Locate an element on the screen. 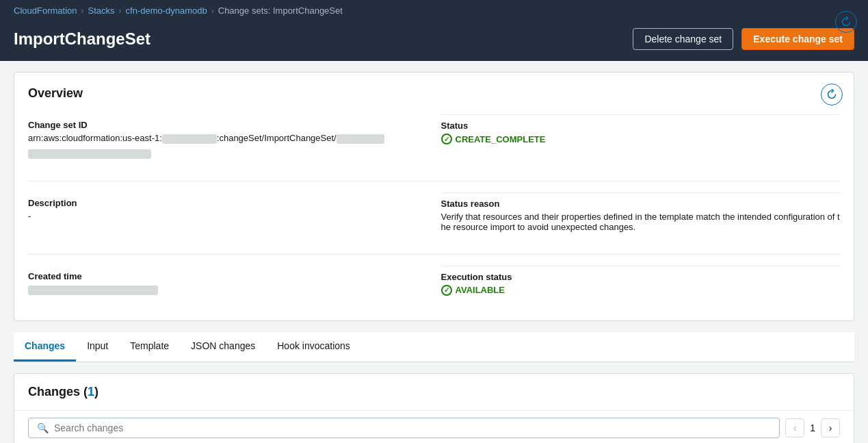 The image size is (868, 443). breadcrumb-current: Change sets: ImportChangeSet is located at coordinates (280, 11).